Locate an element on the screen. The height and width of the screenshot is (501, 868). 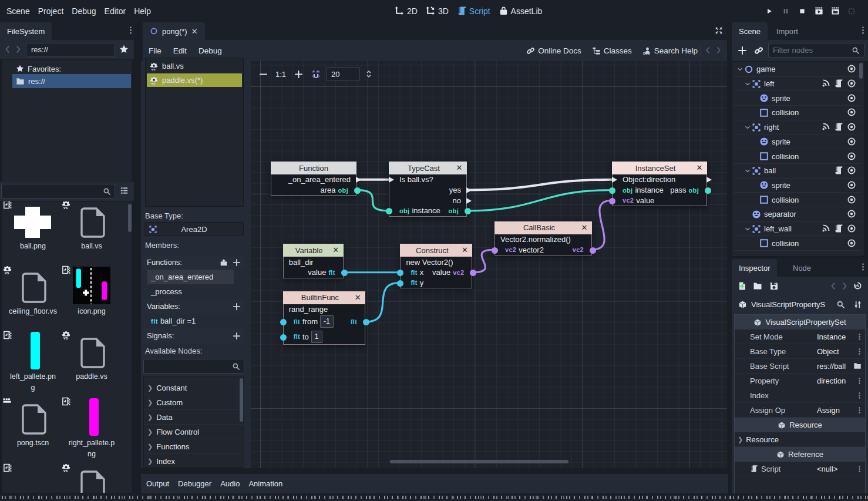
script-history-forward-icon is located at coordinates (719, 51).